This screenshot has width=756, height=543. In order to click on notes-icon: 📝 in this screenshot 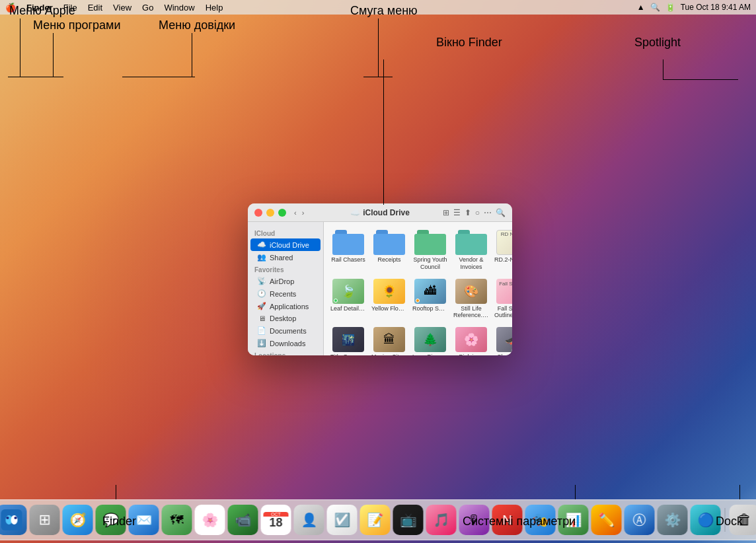, I will do `click(375, 520)`.